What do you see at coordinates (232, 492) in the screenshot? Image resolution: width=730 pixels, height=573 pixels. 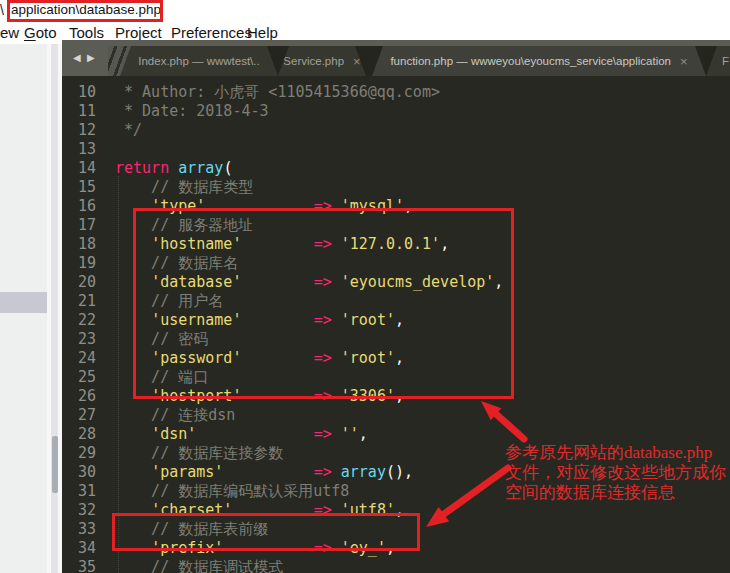 I see `code-text: // 数据库编码默认采用utf8` at bounding box center [232, 492].